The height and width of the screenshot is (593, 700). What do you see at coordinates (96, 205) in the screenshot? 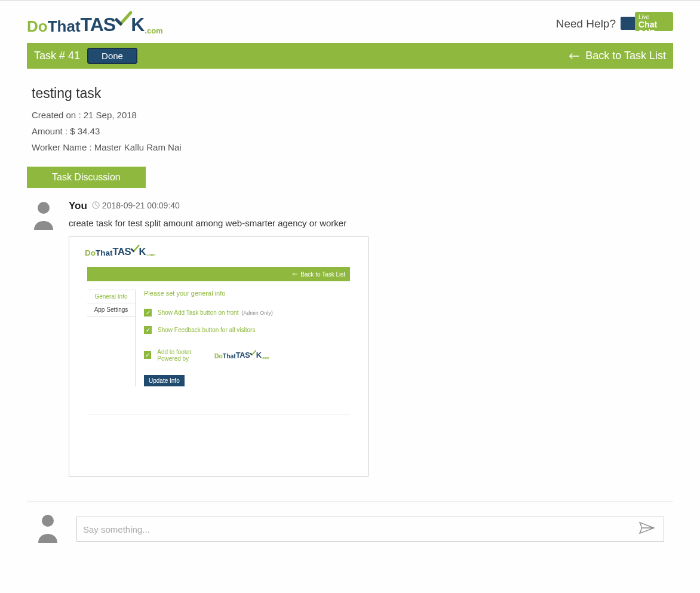
I see `clock-icon` at bounding box center [96, 205].